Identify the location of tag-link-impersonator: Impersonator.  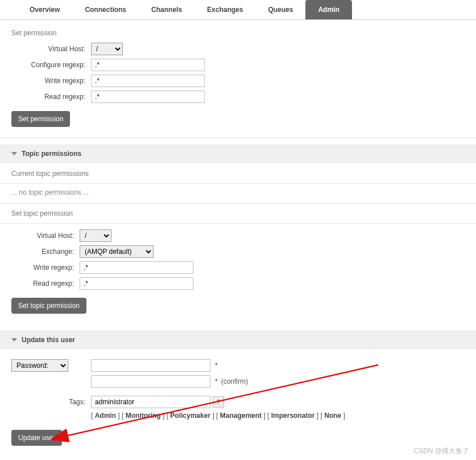
(293, 416).